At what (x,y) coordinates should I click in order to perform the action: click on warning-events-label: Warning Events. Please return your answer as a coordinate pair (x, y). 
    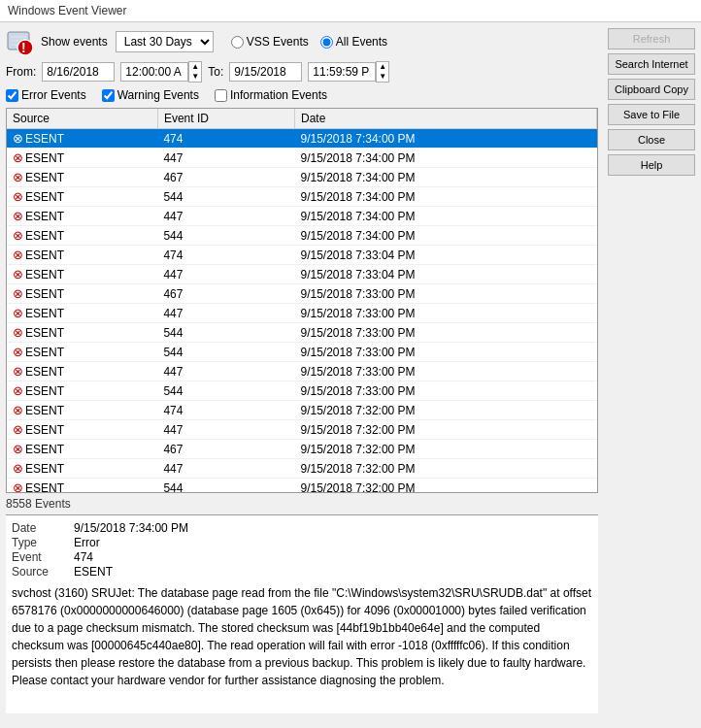
    Looking at the image, I should click on (150, 95).